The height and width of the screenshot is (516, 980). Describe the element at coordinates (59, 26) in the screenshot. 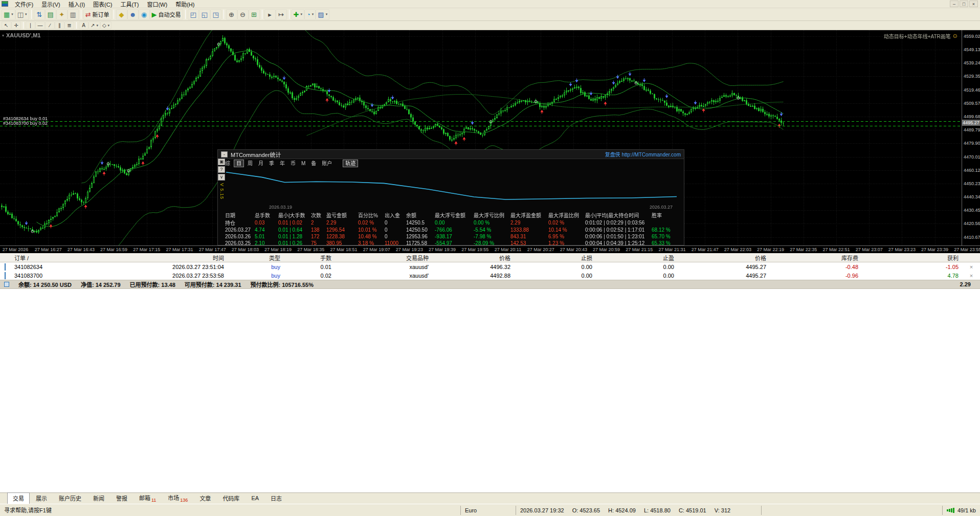

I see `channel-tool-button: ∥` at that location.